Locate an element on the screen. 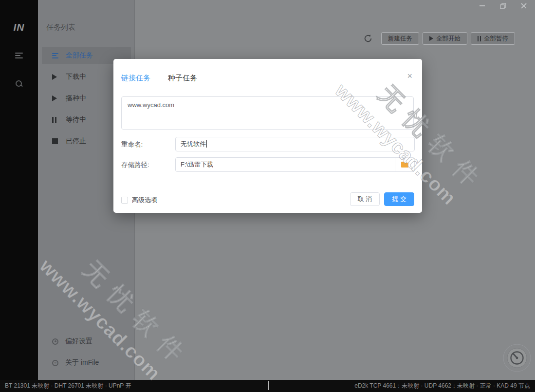  minimize-icon is located at coordinates (482, 6).